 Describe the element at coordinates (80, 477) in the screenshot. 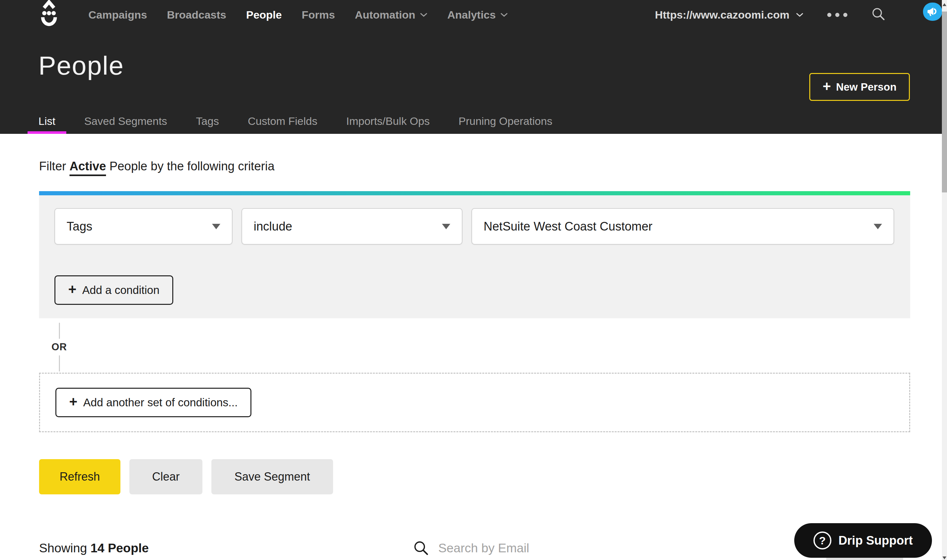

I see `refresh-button: Refresh` at that location.